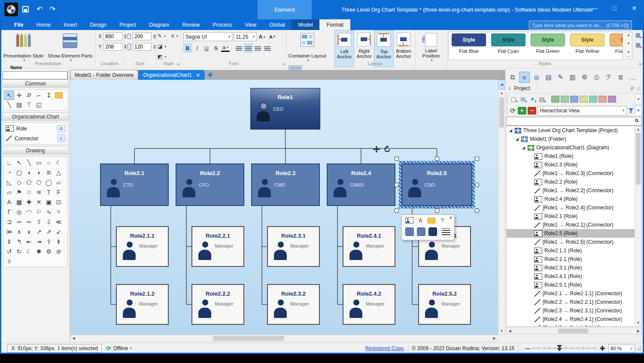  Describe the element at coordinates (39, 105) in the screenshot. I see `frame-tool: ◱` at that location.